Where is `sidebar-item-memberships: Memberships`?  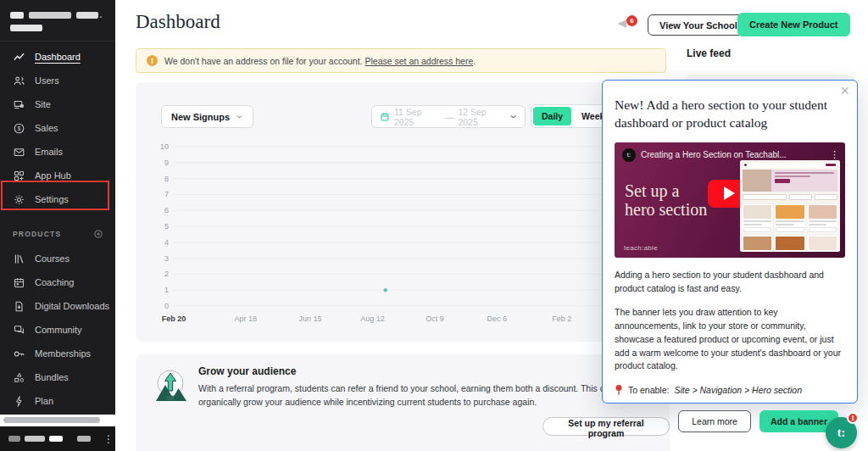 sidebar-item-memberships: Memberships is located at coordinates (58, 354).